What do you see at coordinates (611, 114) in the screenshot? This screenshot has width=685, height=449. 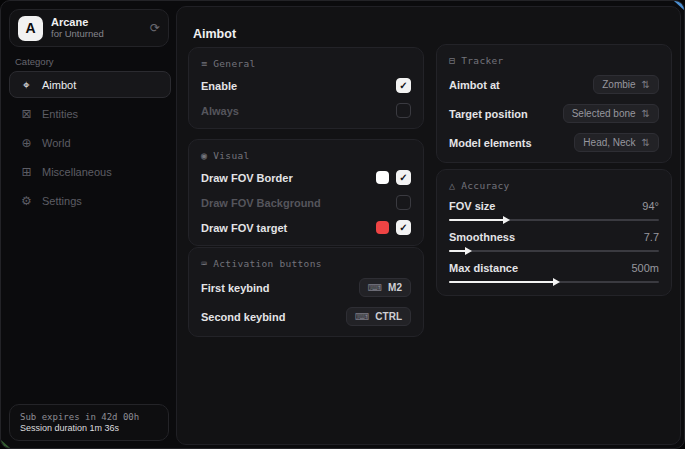 I see `target-position-select: Selected bone ⇅` at bounding box center [611, 114].